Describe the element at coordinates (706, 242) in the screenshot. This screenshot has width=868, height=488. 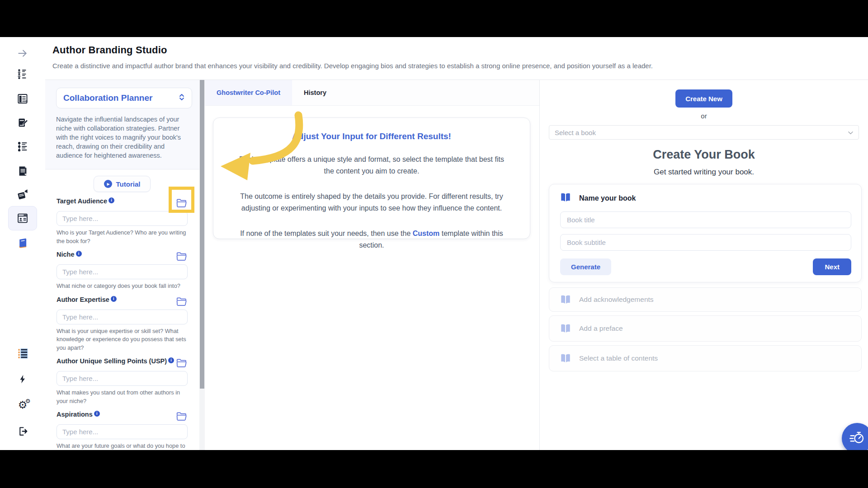
I see `book-subtitle-input` at that location.